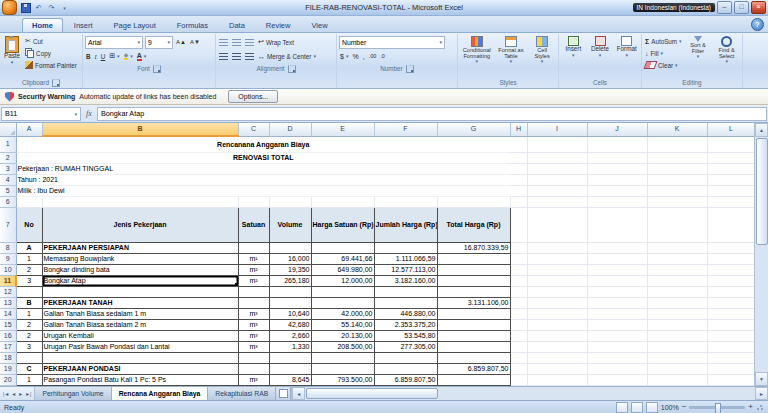 The height and width of the screenshot is (413, 768). What do you see at coordinates (617, 130) in the screenshot?
I see `column-header-j: J` at bounding box center [617, 130].